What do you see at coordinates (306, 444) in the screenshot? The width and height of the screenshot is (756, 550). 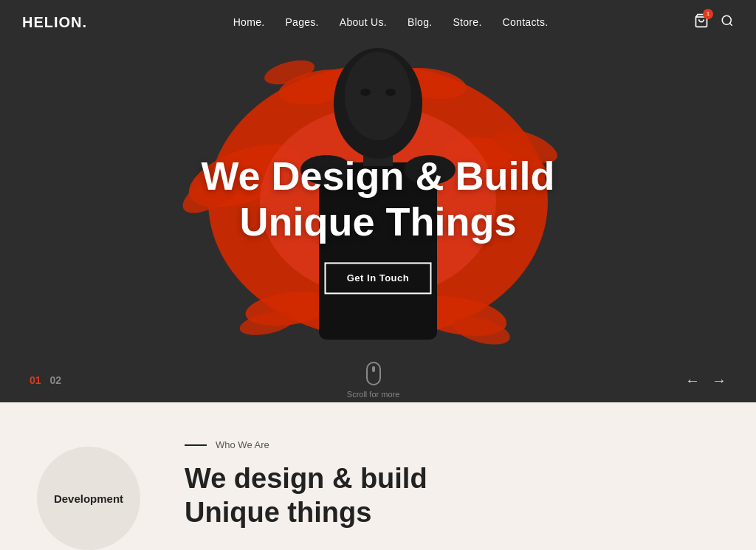 I see `section-label: Who We Are` at bounding box center [306, 444].